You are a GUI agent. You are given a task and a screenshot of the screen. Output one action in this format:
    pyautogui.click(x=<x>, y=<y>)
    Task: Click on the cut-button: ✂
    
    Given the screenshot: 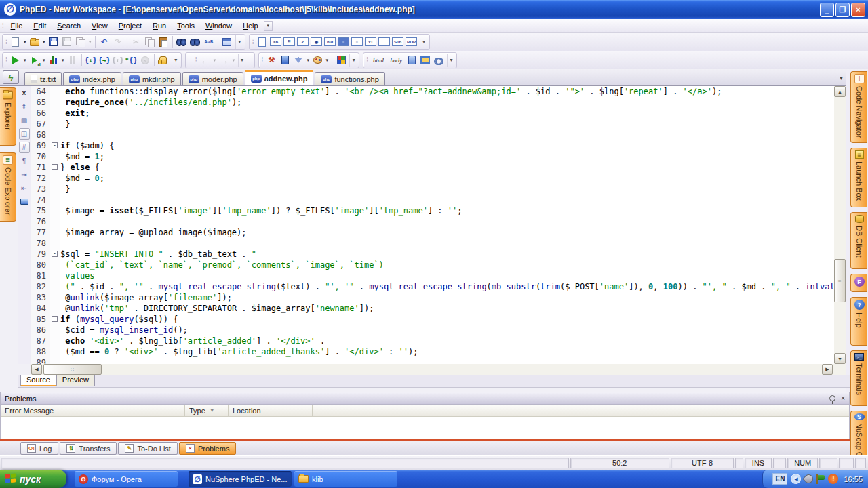 What is the action you would take?
    pyautogui.click(x=136, y=42)
    